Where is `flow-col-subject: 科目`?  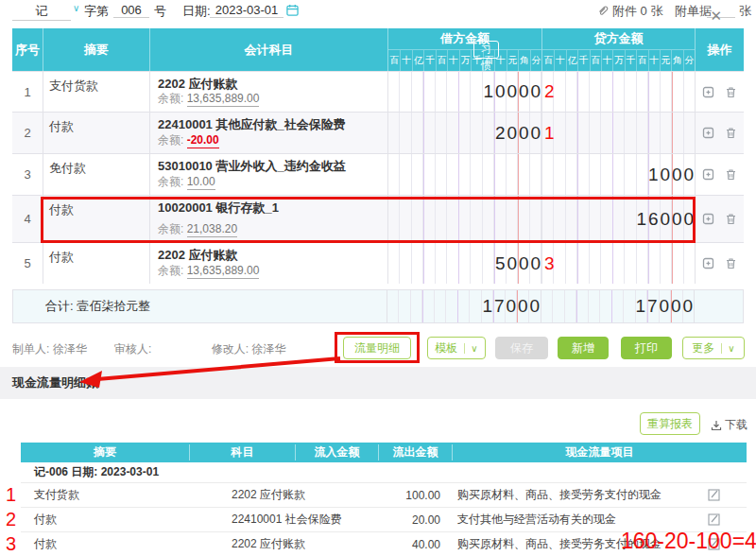 flow-col-subject: 科目 is located at coordinates (242, 452).